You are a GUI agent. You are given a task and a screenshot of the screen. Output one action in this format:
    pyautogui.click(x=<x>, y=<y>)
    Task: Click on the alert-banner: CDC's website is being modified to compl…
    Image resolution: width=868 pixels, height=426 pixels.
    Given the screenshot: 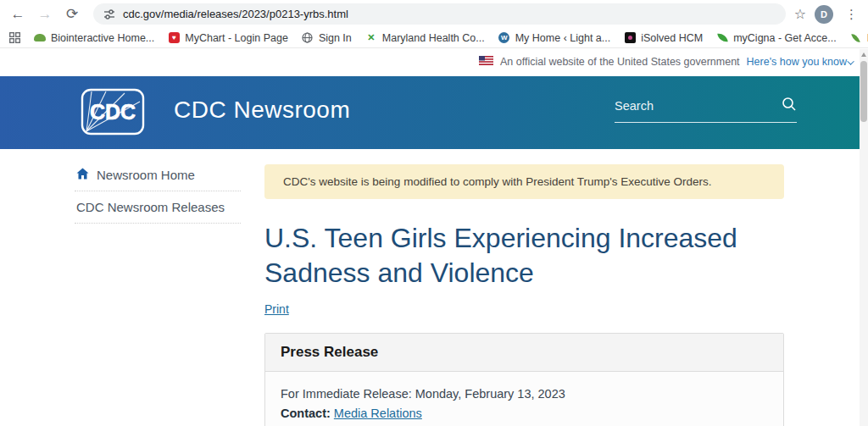 What is the action you would take?
    pyautogui.click(x=524, y=181)
    